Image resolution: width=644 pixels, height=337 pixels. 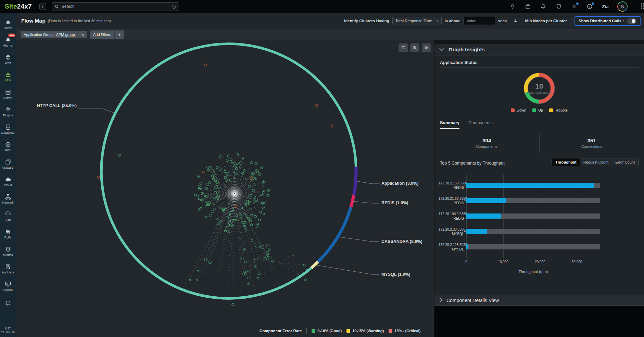 I want to click on sidebar-item-metrics: Metrics, so click(x=8, y=251).